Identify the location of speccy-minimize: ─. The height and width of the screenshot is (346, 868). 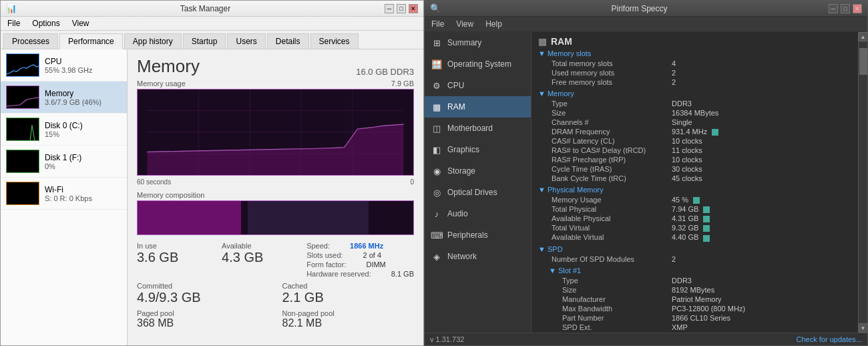
(833, 9).